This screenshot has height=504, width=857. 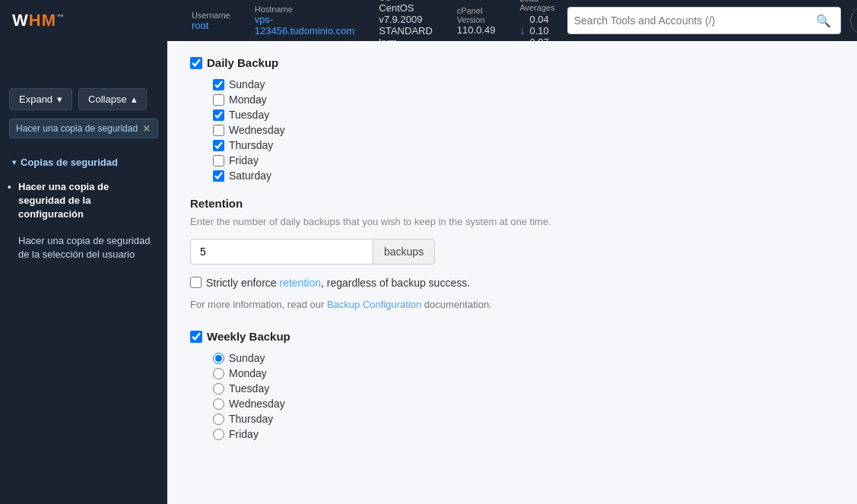 I want to click on weekly-thursday: Thursday, so click(x=523, y=419).